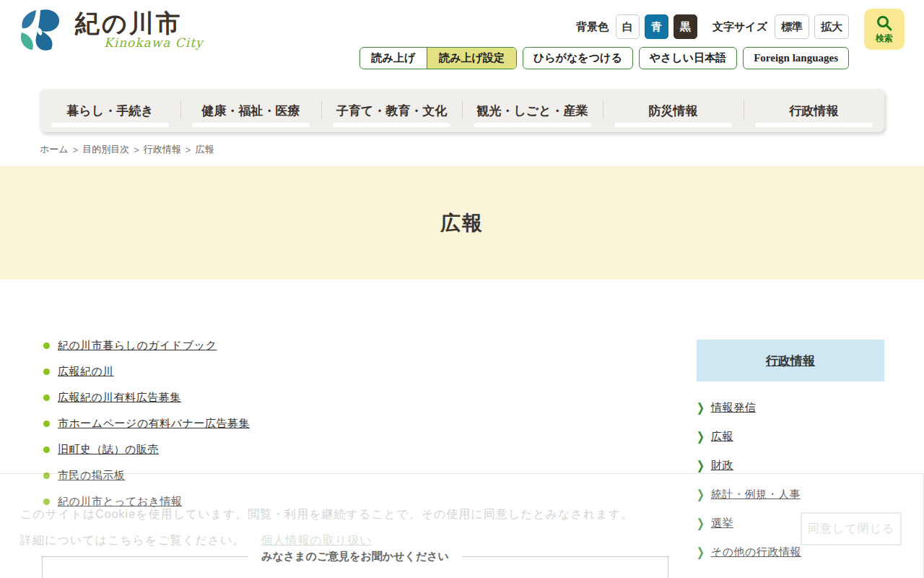 The height and width of the screenshot is (578, 924). I want to click on language-tools: 読み上げ 読み上げ設定 ひらがなをつける やさしい日本語 Foreign lan…, so click(604, 58).